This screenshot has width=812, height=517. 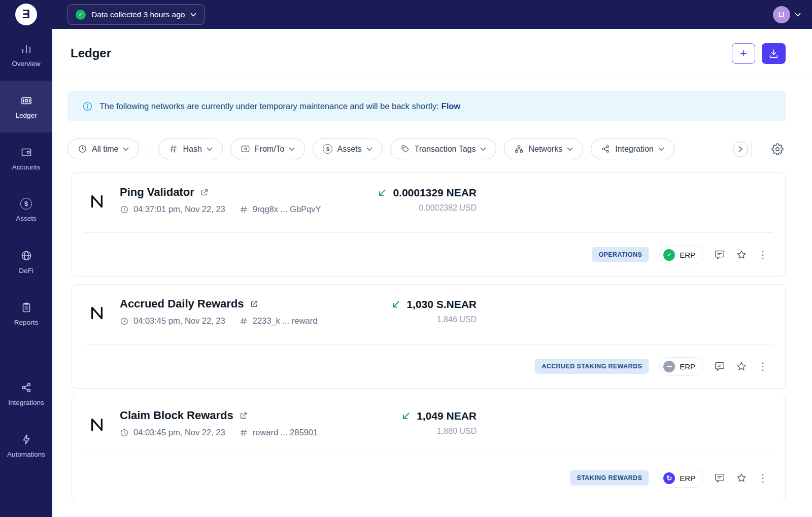 I want to click on transaction-title: Ping Validator, so click(x=157, y=192).